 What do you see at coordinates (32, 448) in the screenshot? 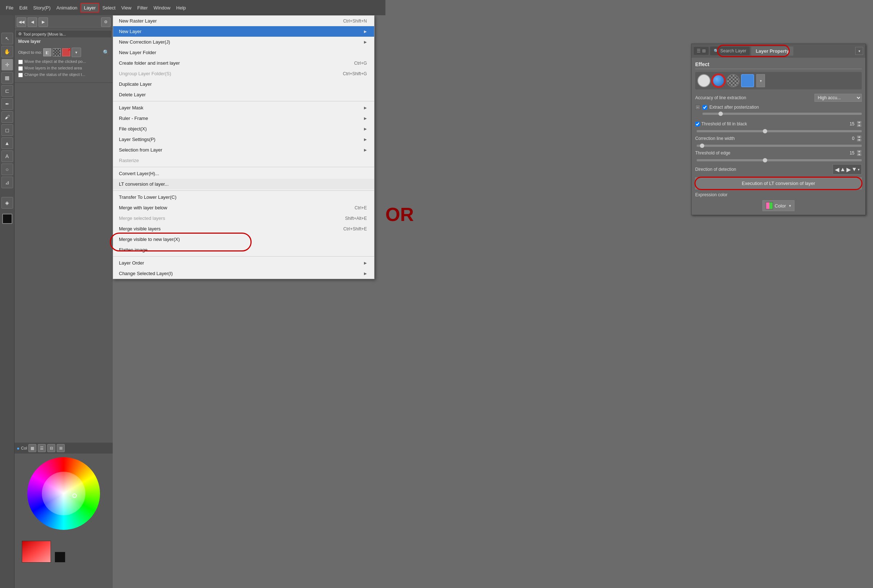
I see `color-panel-btn1: ▦` at bounding box center [32, 448].